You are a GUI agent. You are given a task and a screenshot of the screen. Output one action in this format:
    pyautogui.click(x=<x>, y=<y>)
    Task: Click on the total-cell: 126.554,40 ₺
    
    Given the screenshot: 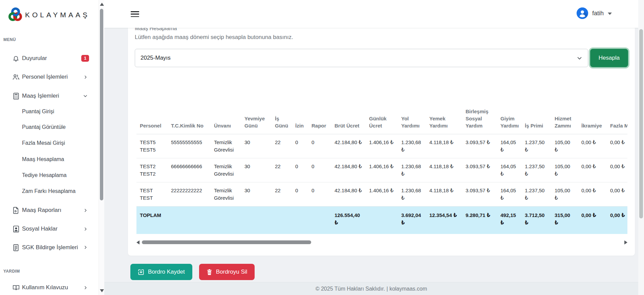 What is the action you would take?
    pyautogui.click(x=348, y=220)
    